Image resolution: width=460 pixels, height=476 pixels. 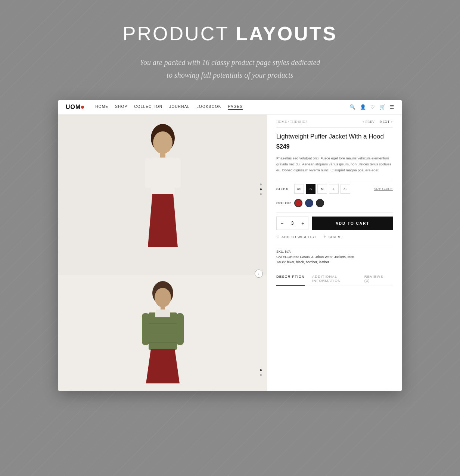 What do you see at coordinates (352, 223) in the screenshot?
I see `add-to-cart-button: ADD TO CART` at bounding box center [352, 223].